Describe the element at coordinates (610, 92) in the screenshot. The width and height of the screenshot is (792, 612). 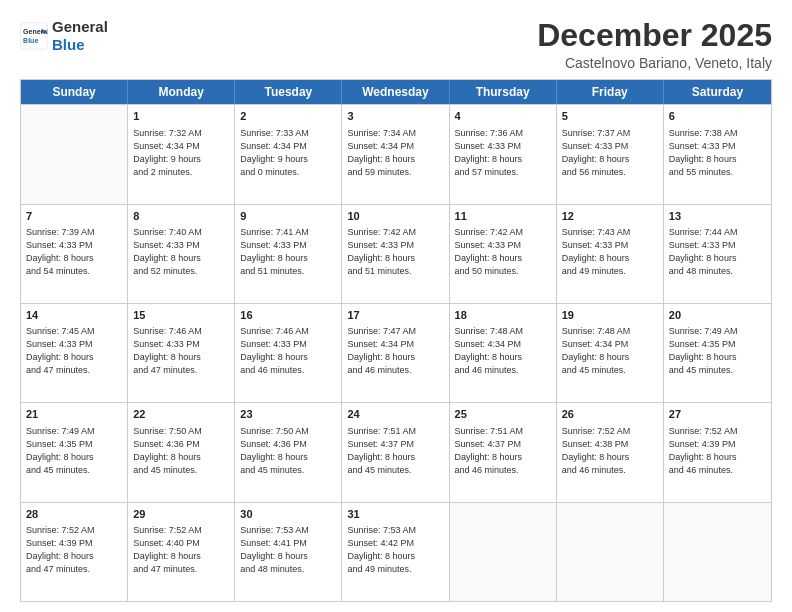
I see `day-header-friday: Friday` at that location.